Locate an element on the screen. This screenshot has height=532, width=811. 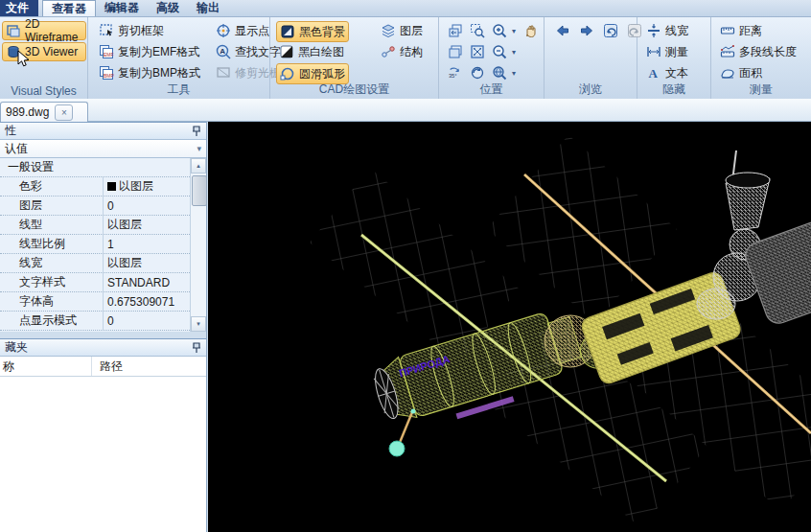
property-row-color: 色彩 以图层 is located at coordinates (95, 187).